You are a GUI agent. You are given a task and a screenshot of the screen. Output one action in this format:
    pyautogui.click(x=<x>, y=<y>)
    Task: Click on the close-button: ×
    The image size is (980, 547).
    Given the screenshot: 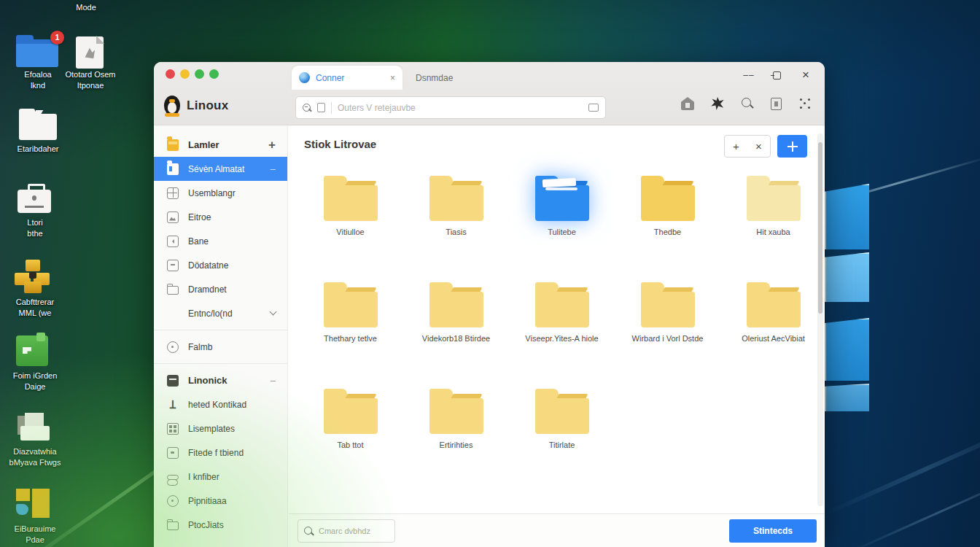 What is the action you would take?
    pyautogui.click(x=806, y=75)
    